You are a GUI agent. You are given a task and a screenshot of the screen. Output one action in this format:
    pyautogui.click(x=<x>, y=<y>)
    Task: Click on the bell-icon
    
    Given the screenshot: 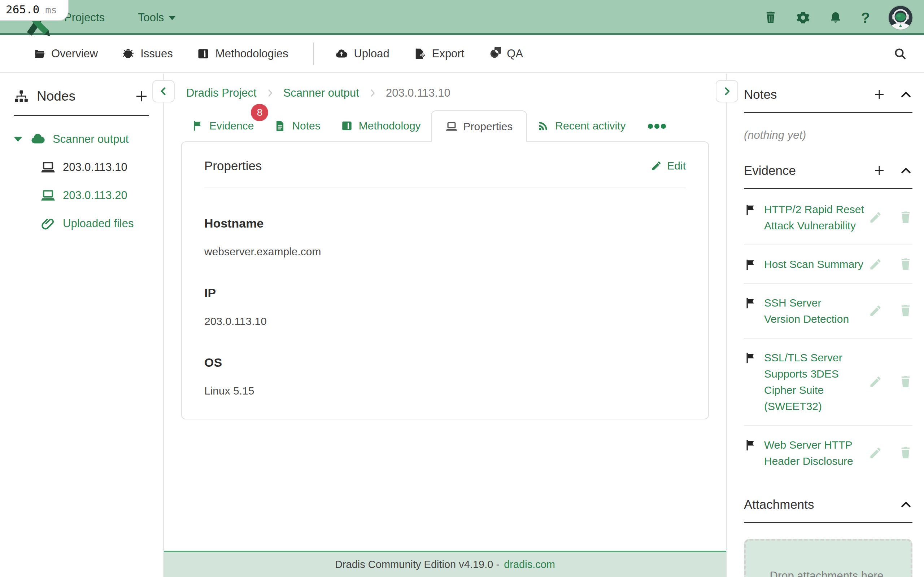 What is the action you would take?
    pyautogui.click(x=835, y=18)
    